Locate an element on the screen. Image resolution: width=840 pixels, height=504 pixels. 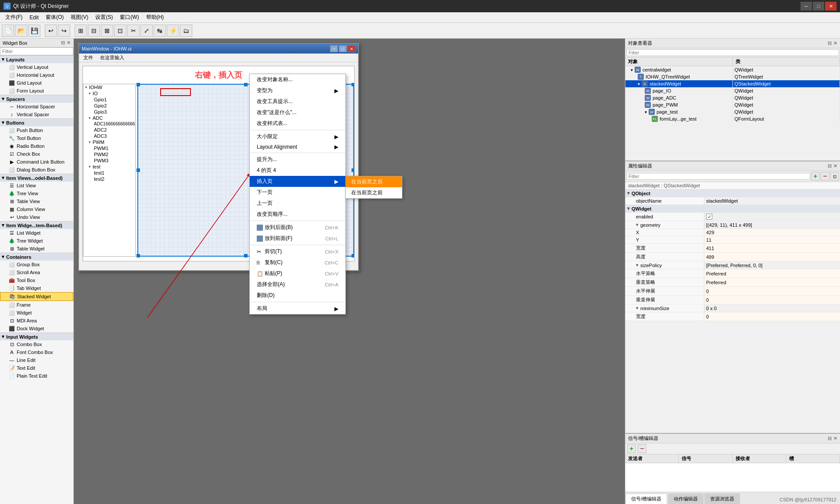
tree-adc3: ADC3 is located at coordinates (109, 136).